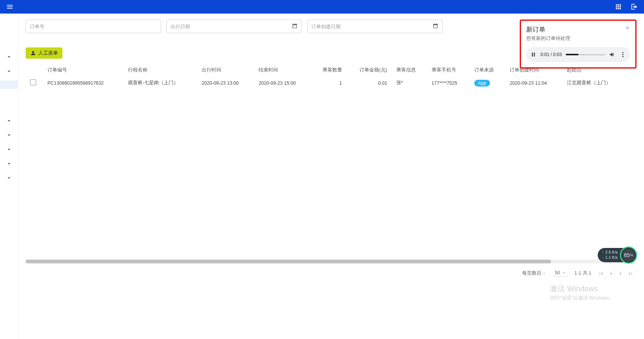 Image resolution: width=644 pixels, height=339 pixels. Describe the element at coordinates (564, 273) in the screenshot. I see `dropdown-icon` at that location.